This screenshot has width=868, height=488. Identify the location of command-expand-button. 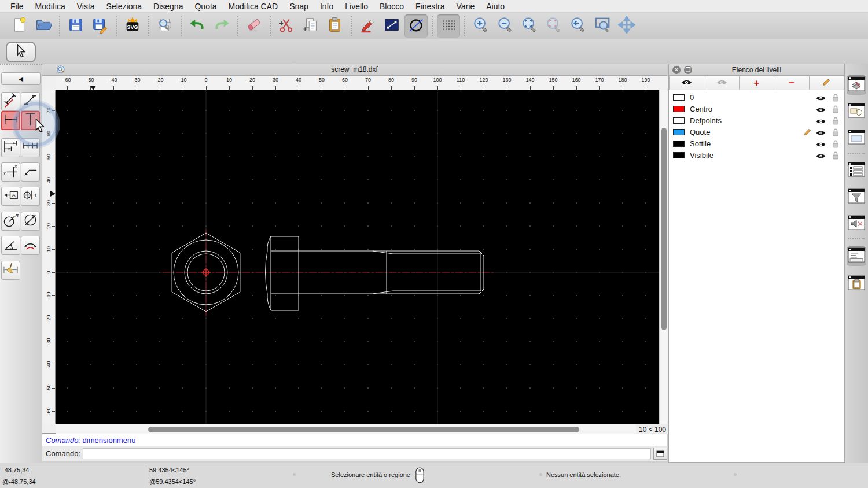
(660, 453).